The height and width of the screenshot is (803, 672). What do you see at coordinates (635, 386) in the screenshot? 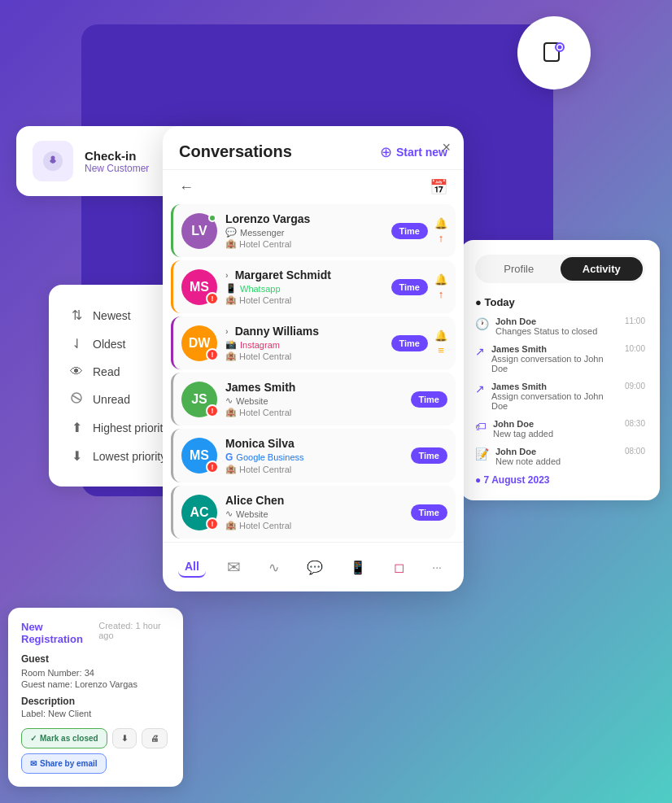
I see `act-time-2: 09:00` at bounding box center [635, 386].